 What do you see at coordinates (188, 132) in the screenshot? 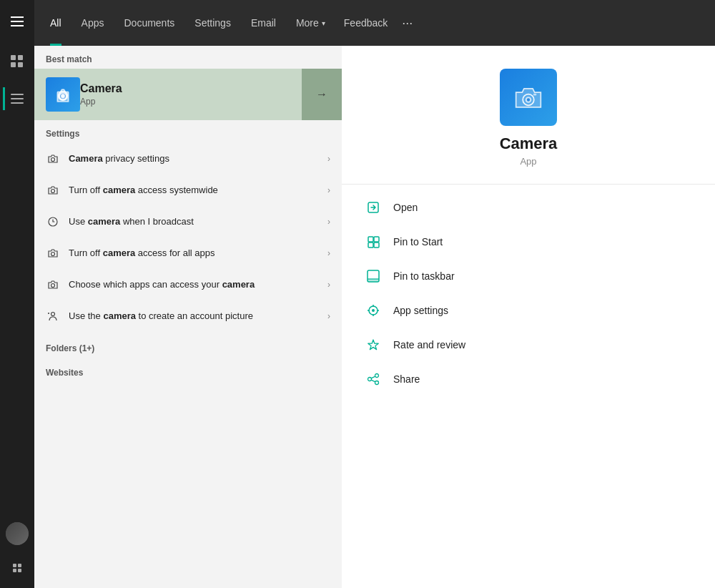
I see `settings-section-label: Settings` at bounding box center [188, 132].